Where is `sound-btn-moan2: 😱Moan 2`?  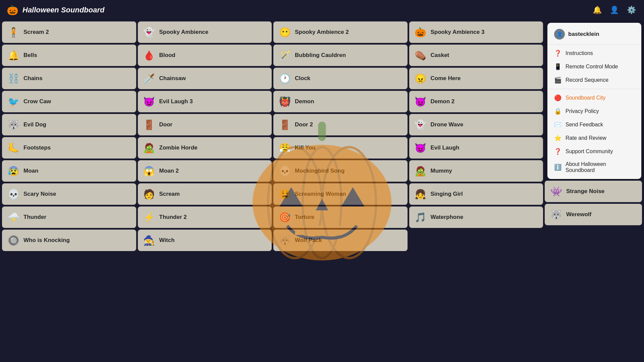 sound-btn-moan2: 😱Moan 2 is located at coordinates (205, 171).